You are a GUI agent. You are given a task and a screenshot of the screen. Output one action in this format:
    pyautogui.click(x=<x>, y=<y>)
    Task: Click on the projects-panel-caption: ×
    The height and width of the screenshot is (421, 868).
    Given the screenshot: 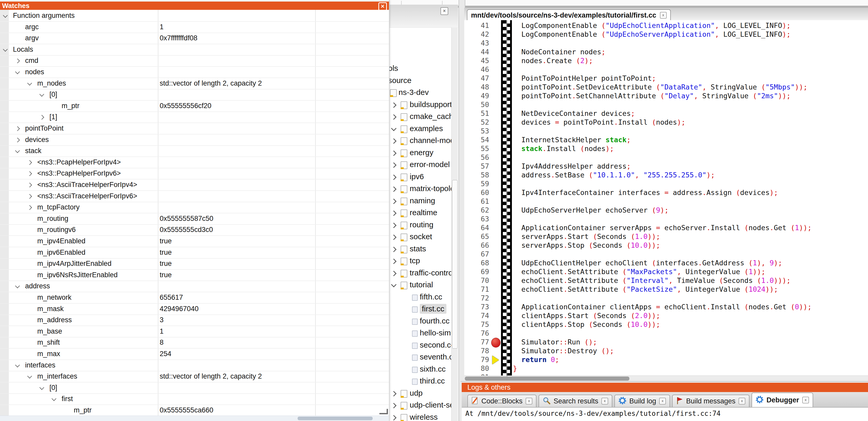 What is the action you would take?
    pyautogui.click(x=423, y=16)
    